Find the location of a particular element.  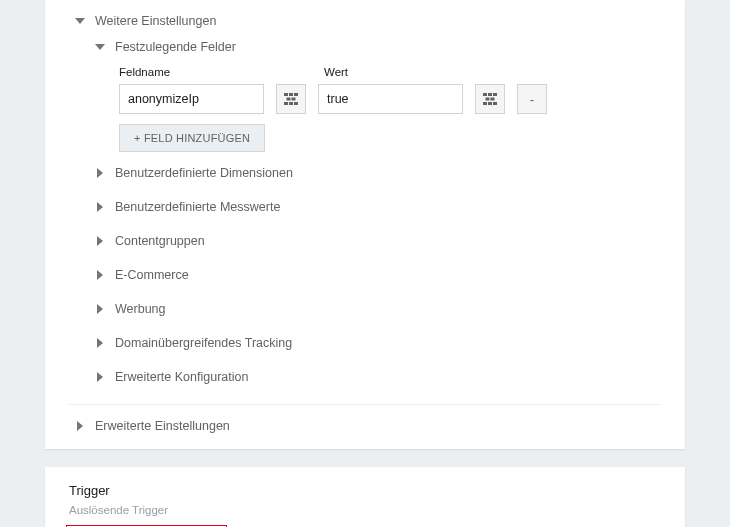

section-more-settings: Weitere Einstellungen is located at coordinates (365, 21).